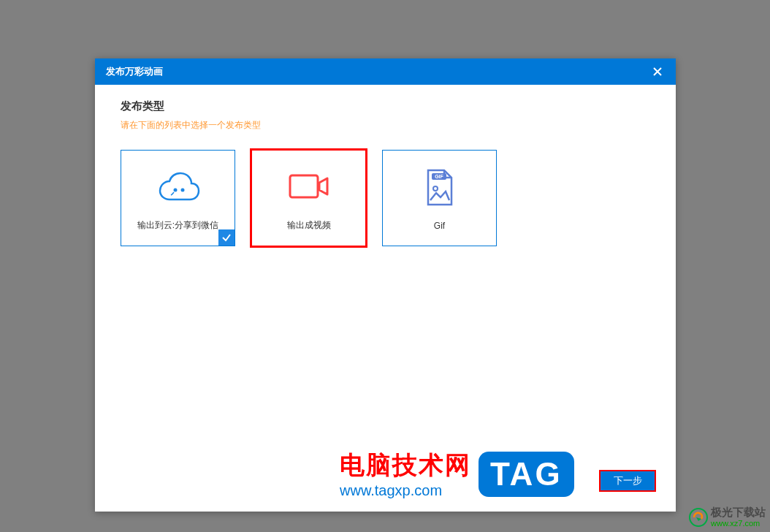 This screenshot has height=532, width=770. I want to click on dialog-header: 发布万彩动画, so click(386, 72).